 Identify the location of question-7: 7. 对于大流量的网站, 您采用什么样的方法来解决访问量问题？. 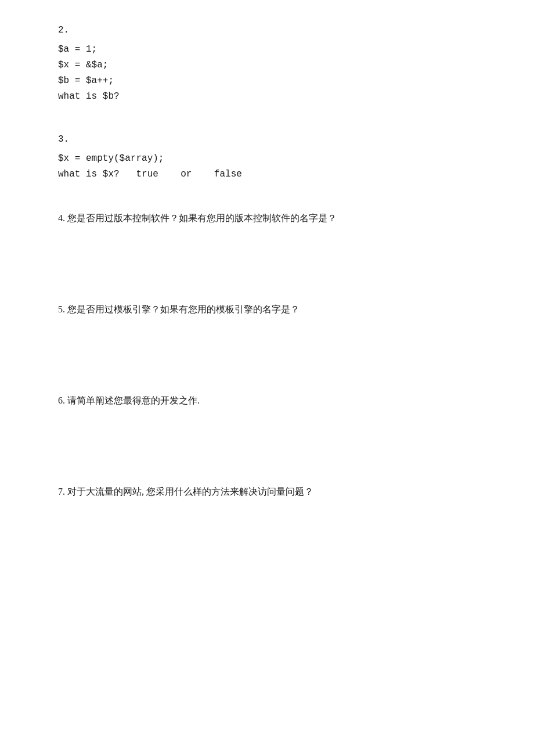
(267, 516).